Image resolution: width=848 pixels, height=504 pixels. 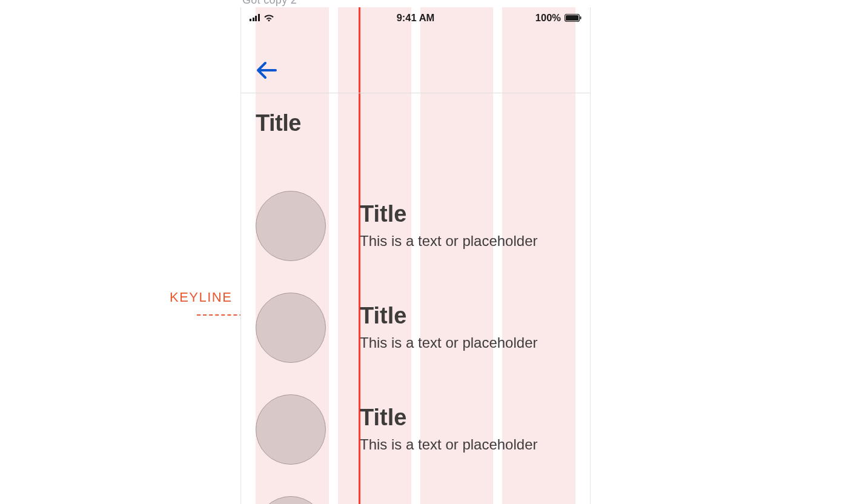 What do you see at coordinates (270, 4) in the screenshot?
I see `cropped-caption: Got copy 2` at bounding box center [270, 4].